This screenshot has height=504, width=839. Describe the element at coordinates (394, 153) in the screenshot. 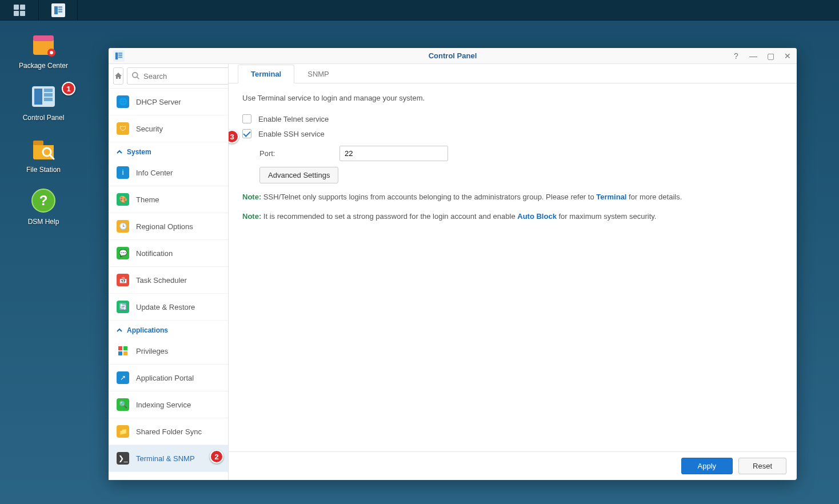

I see `port-input` at that location.